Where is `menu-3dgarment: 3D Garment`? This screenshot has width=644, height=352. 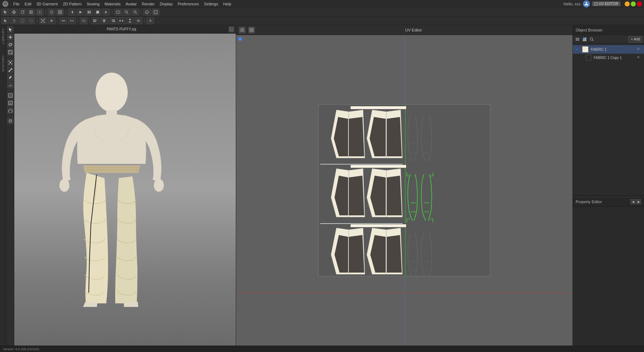
menu-3dgarment: 3D Garment is located at coordinates (47, 4).